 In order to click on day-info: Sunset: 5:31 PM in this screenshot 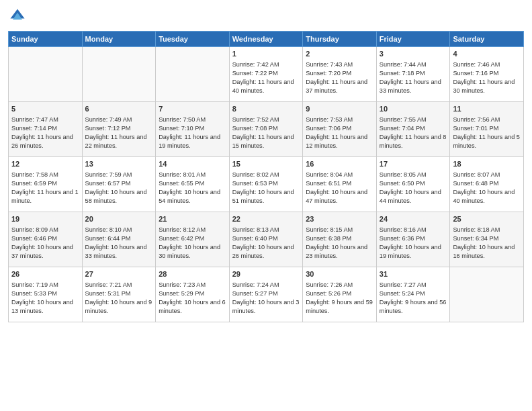, I will do `click(120, 294)`.